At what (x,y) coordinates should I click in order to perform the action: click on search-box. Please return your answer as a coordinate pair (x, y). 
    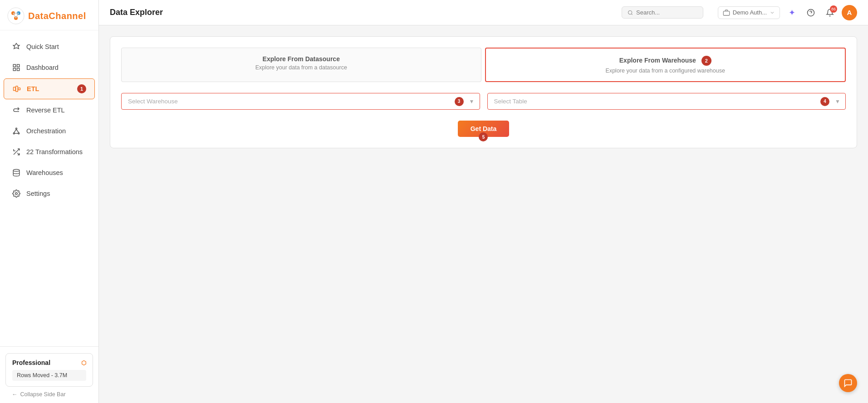
    Looking at the image, I should click on (662, 13).